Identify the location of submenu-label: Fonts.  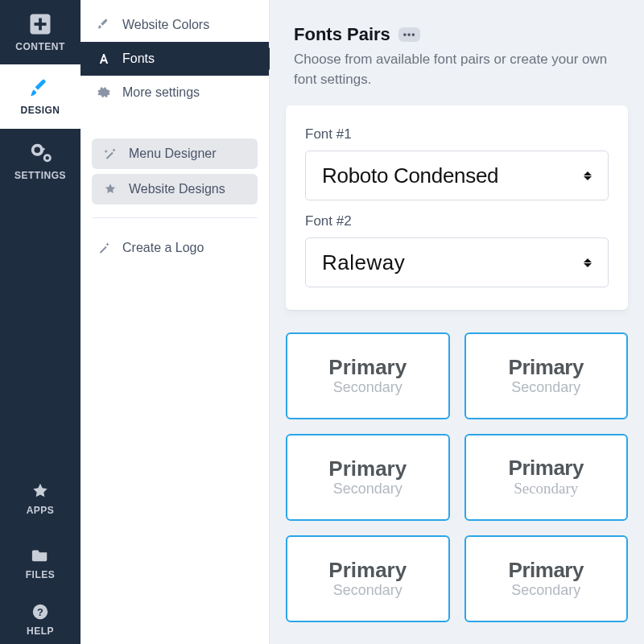
(138, 59).